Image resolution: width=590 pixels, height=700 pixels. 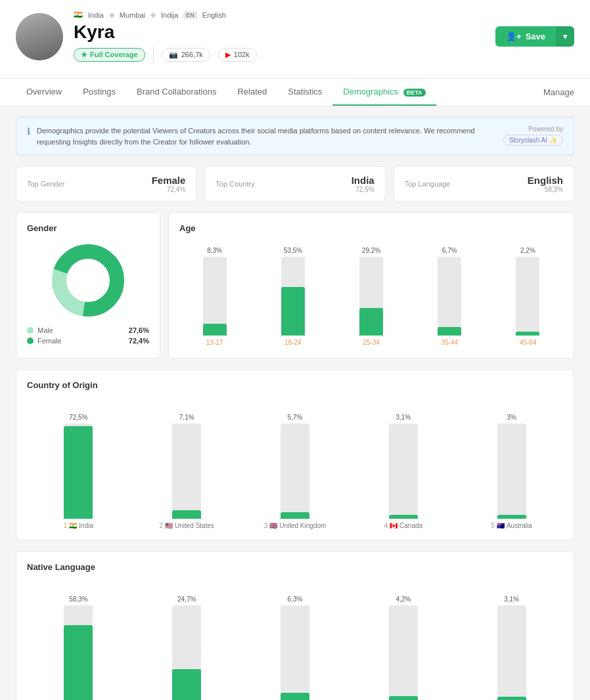 I want to click on country-label: India, so click(x=96, y=15).